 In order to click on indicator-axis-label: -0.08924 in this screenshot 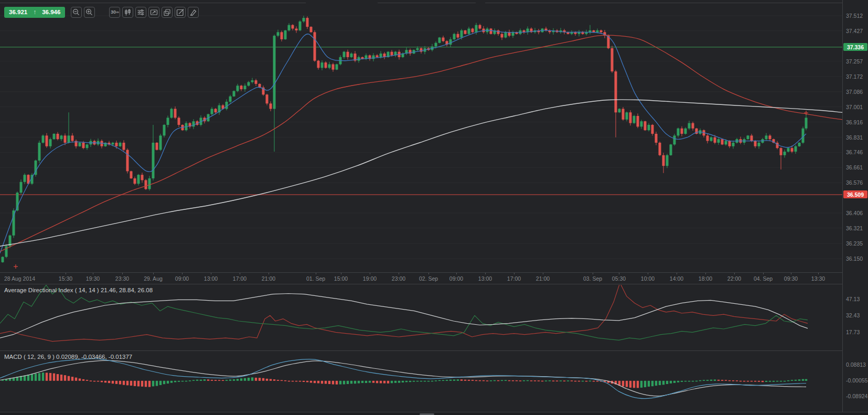, I will do `click(857, 396)`.